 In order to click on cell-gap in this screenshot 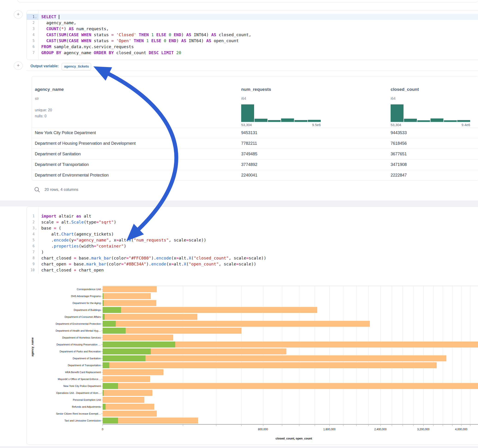, I will do `click(239, 203)`.